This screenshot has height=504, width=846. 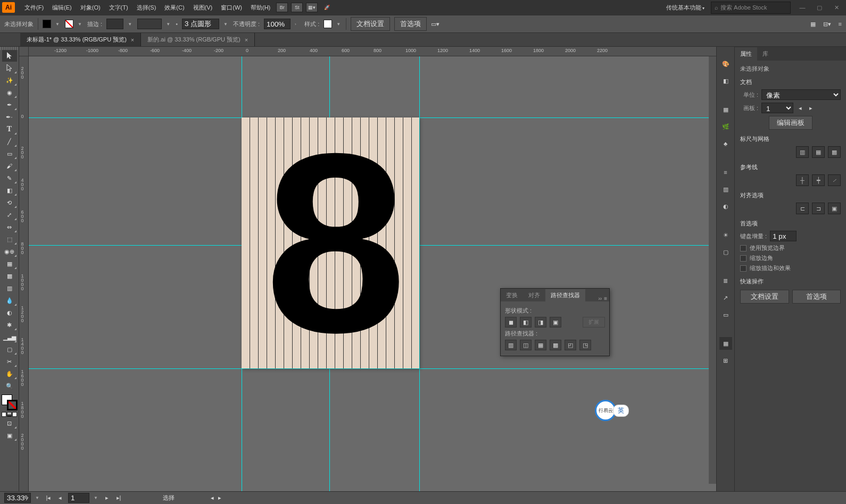 What do you see at coordinates (813, 24) in the screenshot?
I see `ctrl-grid-icon: ▦` at bounding box center [813, 24].